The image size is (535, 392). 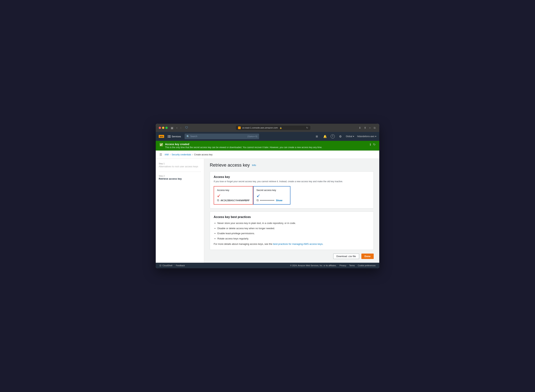 What do you see at coordinates (193, 155) in the screenshot?
I see `breadcrumb-sep2: ›` at bounding box center [193, 155].